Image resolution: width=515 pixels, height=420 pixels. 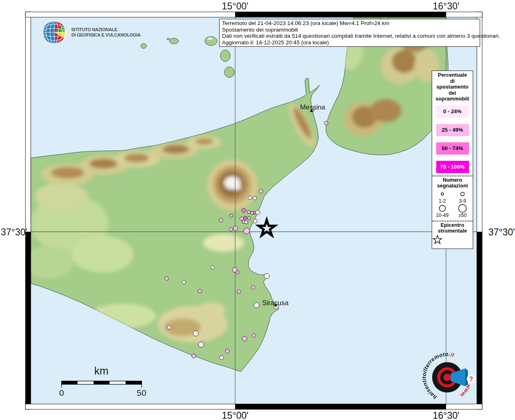 I want to click on ingv-logo: ISTITUTO NAZIONALE DI GEOFISICA E VULCAN…, so click(x=91, y=32).